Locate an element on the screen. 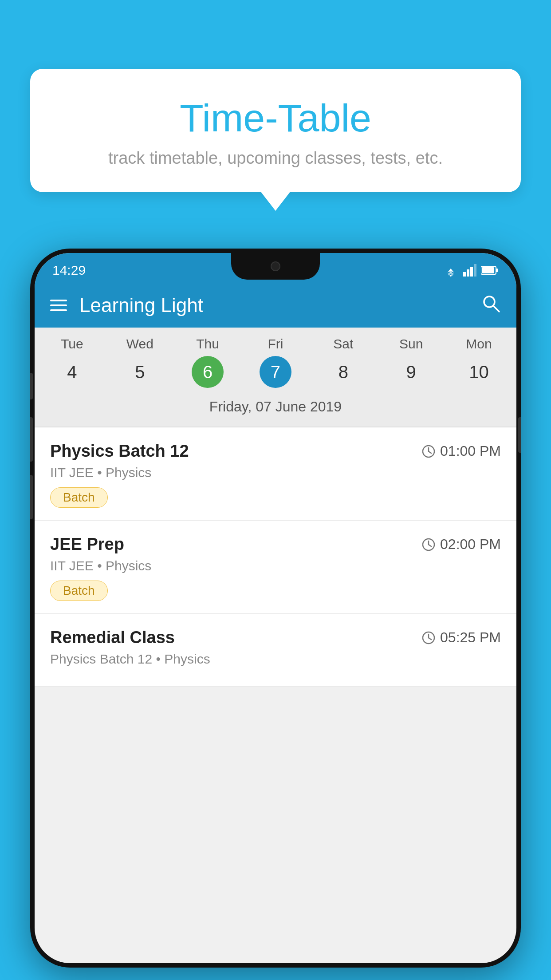  schedule-item-time: 02:00 PM is located at coordinates (461, 544).